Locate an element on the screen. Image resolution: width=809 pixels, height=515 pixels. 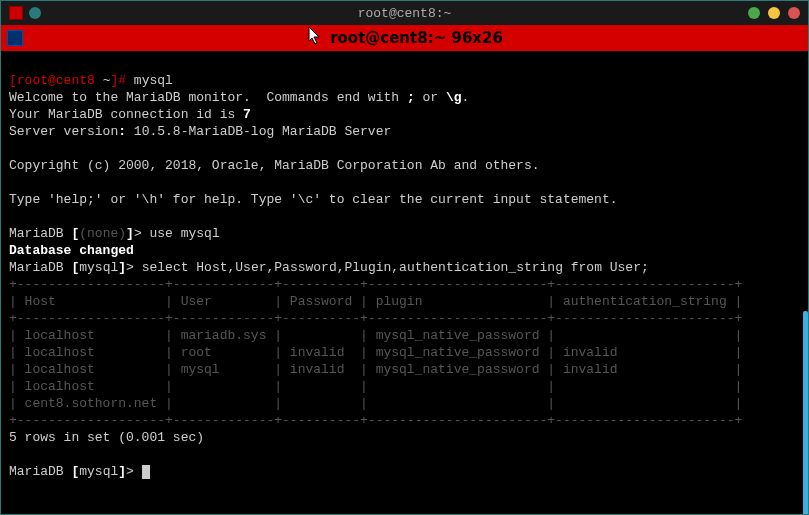
minimize-button is located at coordinates (754, 13).